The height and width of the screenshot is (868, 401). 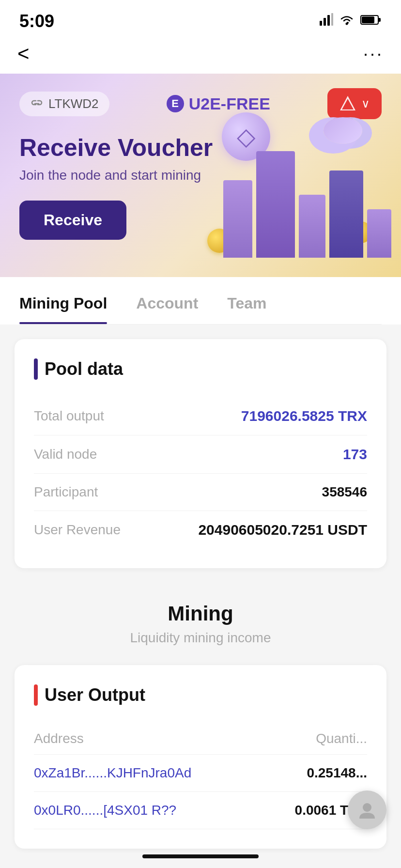 I want to click on receive-button: Receive, so click(x=73, y=220).